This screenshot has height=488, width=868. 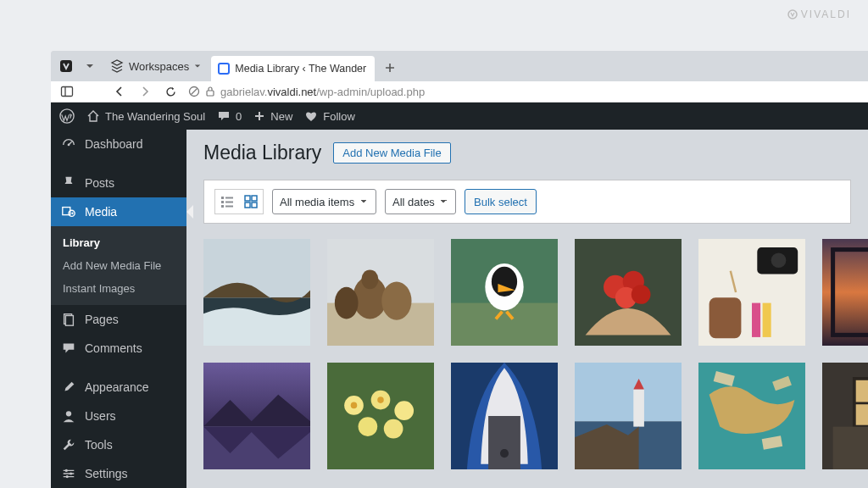 I want to click on heart-icon, so click(x=311, y=116).